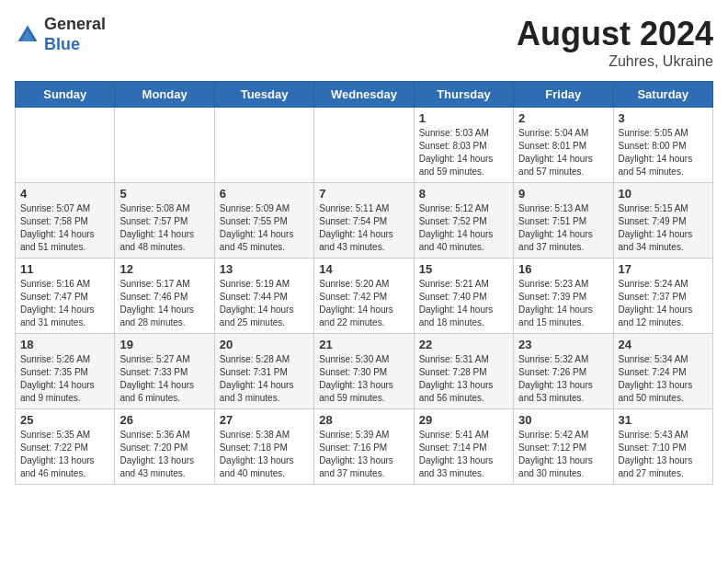  Describe the element at coordinates (64, 454) in the screenshot. I see `day-info: Sunrise: 5:35 AM Sunset: 7:22 PM Dayligh…` at that location.